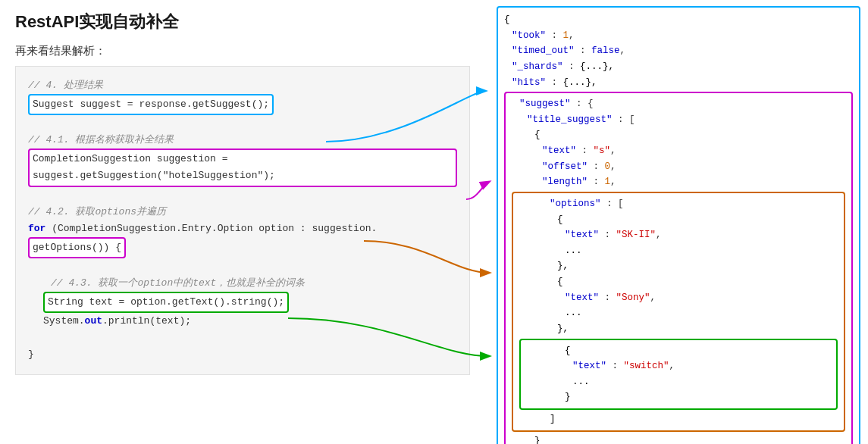 This screenshot has height=444, width=868. Describe the element at coordinates (678, 120) in the screenshot. I see `json-title-suggest-key: "title_suggest" : [` at that location.